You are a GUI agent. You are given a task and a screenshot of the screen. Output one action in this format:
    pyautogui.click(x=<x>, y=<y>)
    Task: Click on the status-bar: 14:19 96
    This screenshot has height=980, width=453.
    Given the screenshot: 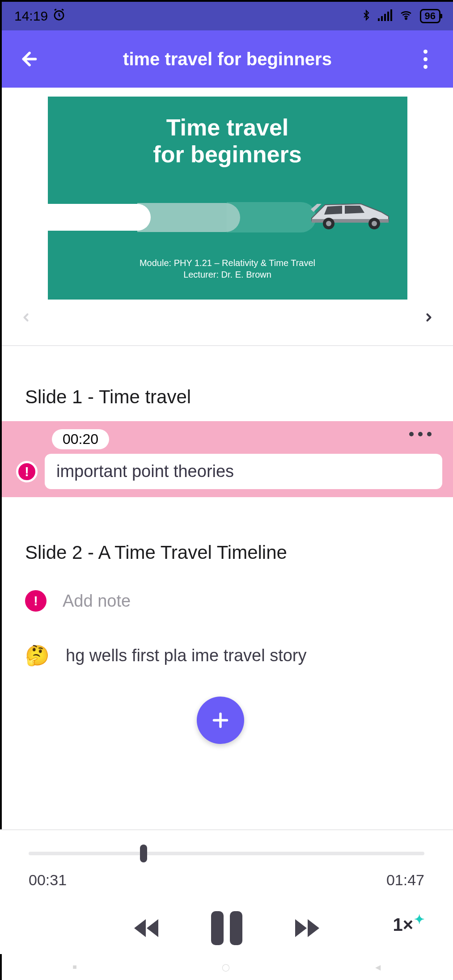 What is the action you would take?
    pyautogui.click(x=227, y=16)
    